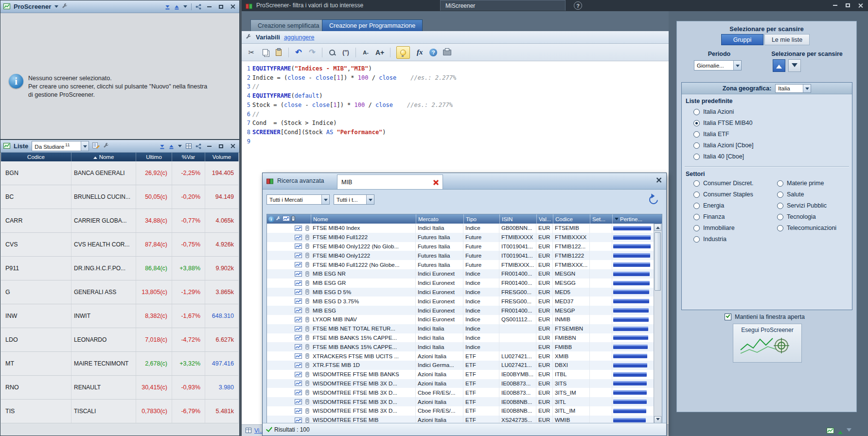  What do you see at coordinates (354, 199) in the screenshot?
I see `type-filter-select: Tutti i t...` at bounding box center [354, 199].